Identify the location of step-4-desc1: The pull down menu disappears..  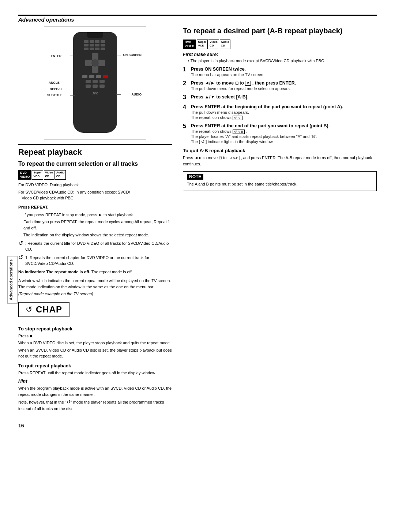
(284, 112).